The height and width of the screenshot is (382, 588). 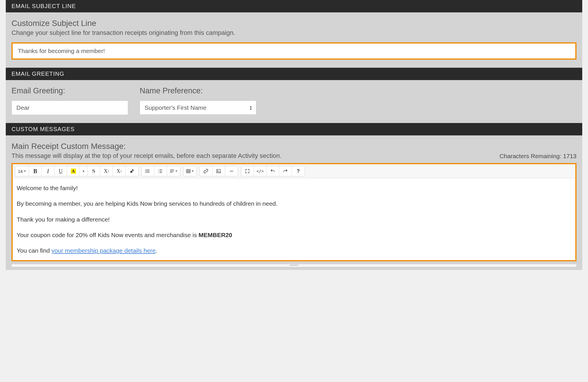 What do you see at coordinates (294, 101) in the screenshot?
I see `section-body-email-greeting: Email Greeting: Name Preference: Support…` at bounding box center [294, 101].